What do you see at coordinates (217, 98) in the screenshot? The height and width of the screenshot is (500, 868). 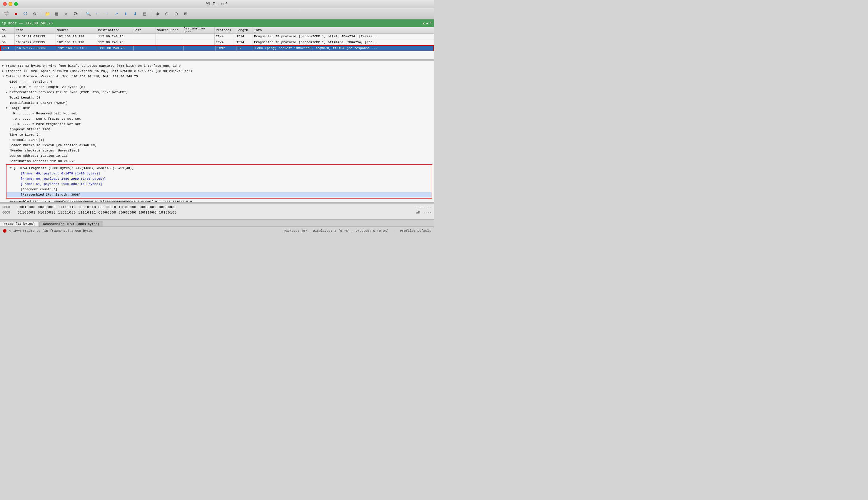 I see `detail-total-len: Total Length: 68` at bounding box center [217, 98].